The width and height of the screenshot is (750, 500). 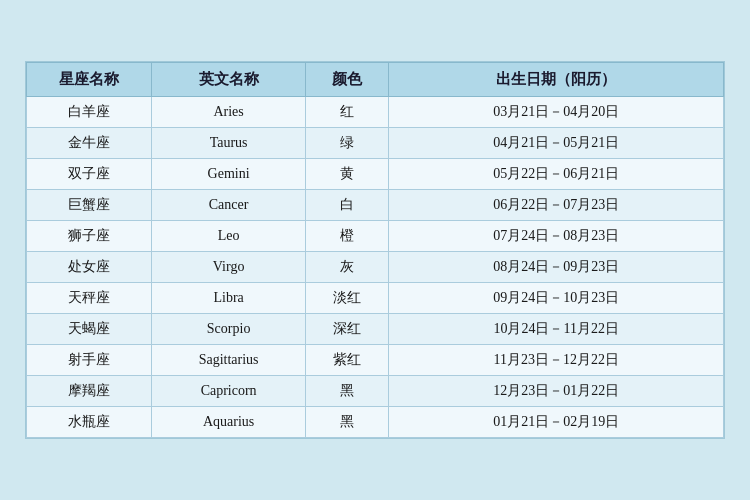 What do you see at coordinates (376, 236) in the screenshot?
I see `table-row: 狮子座Leo橙07月24日－08月23日` at bounding box center [376, 236].